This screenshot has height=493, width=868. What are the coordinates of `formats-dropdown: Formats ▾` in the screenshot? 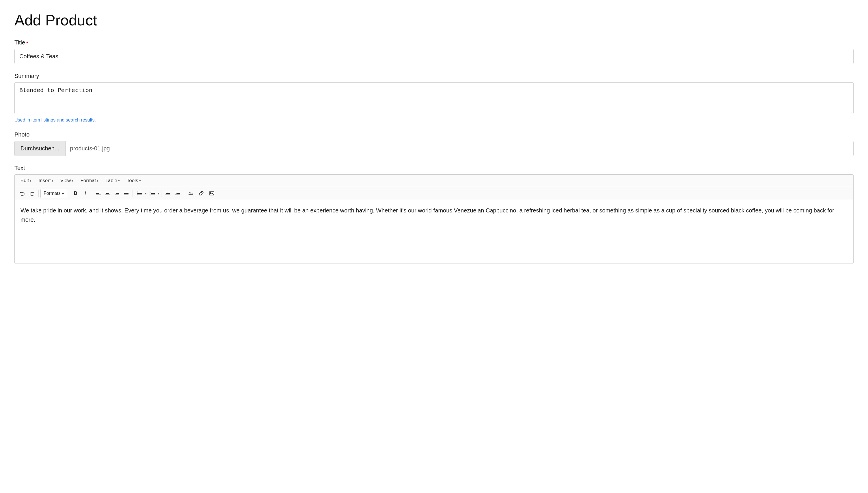 It's located at (54, 194).